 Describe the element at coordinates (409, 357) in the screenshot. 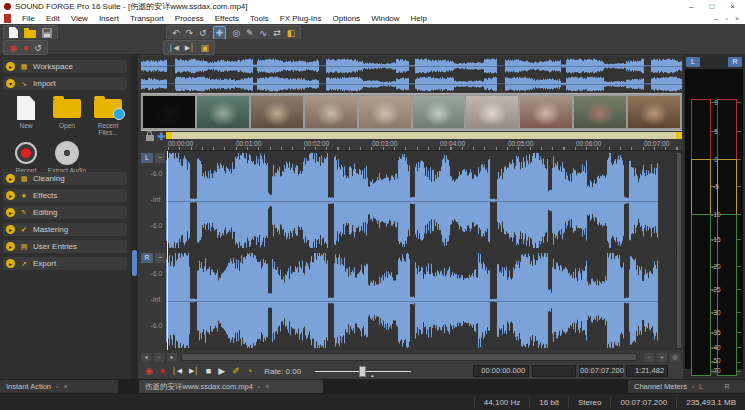

I see `horizontal-scrollbar` at that location.